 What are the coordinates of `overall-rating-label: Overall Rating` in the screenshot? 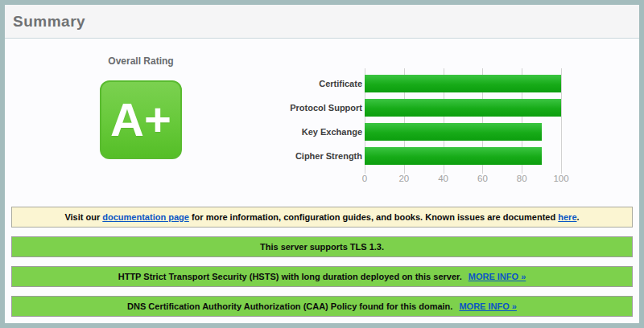 It's located at (141, 61).